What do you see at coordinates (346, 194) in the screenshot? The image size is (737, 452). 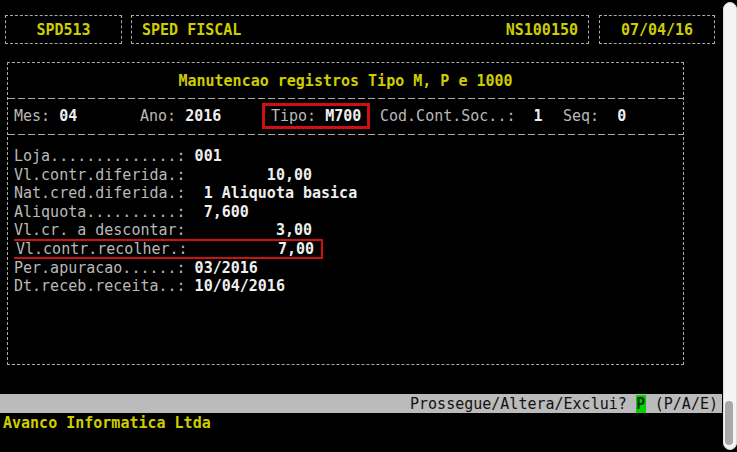 I see `record-row-nat-cred: Nat.cred.diferida.: 1 Aliquota basica` at bounding box center [346, 194].